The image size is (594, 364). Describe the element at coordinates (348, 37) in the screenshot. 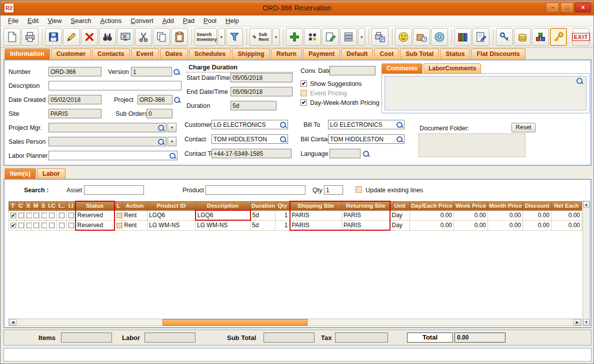

I see `pad-button` at that location.